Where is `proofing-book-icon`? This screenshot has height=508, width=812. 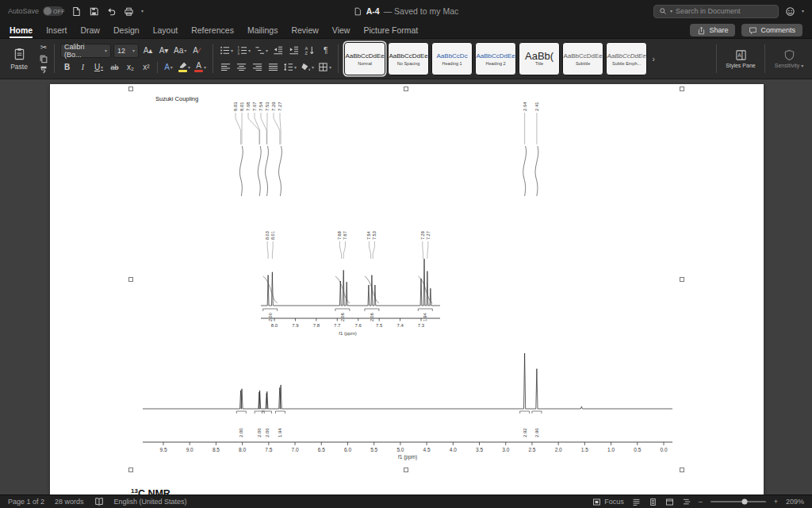
proofing-book-icon is located at coordinates (99, 502).